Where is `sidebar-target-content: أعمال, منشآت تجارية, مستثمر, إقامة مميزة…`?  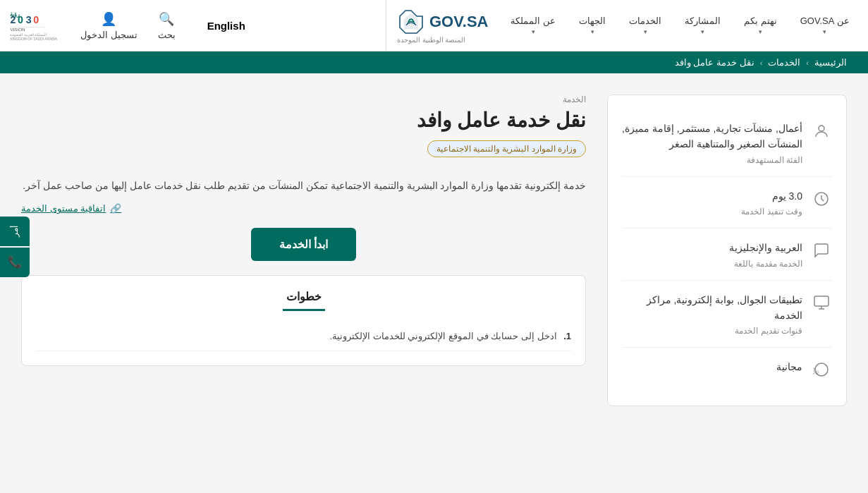 sidebar-target-content: أعمال, منشآت تجارية, مستثمر, إقامة مميزة… is located at coordinates (712, 142).